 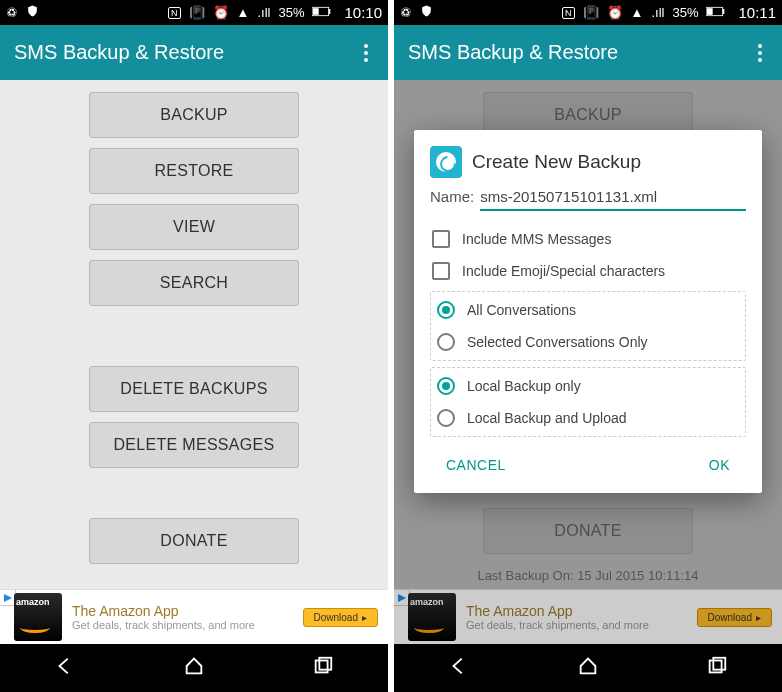 I want to click on input-underline, so click(x=613, y=210).